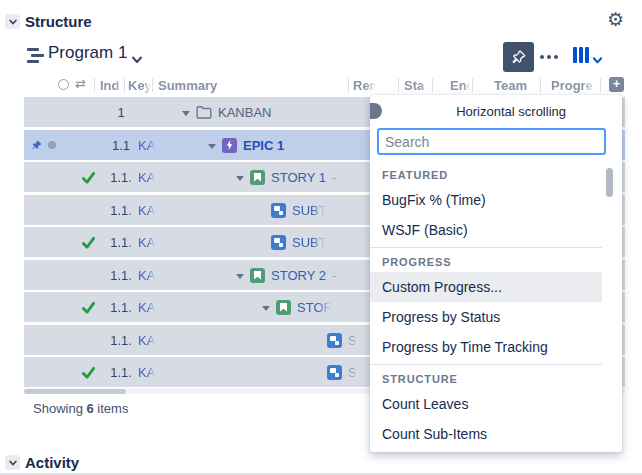 This screenshot has height=475, width=642. What do you see at coordinates (80, 84) in the screenshot?
I see `swap-arrows-icon: ⇄` at bounding box center [80, 84].